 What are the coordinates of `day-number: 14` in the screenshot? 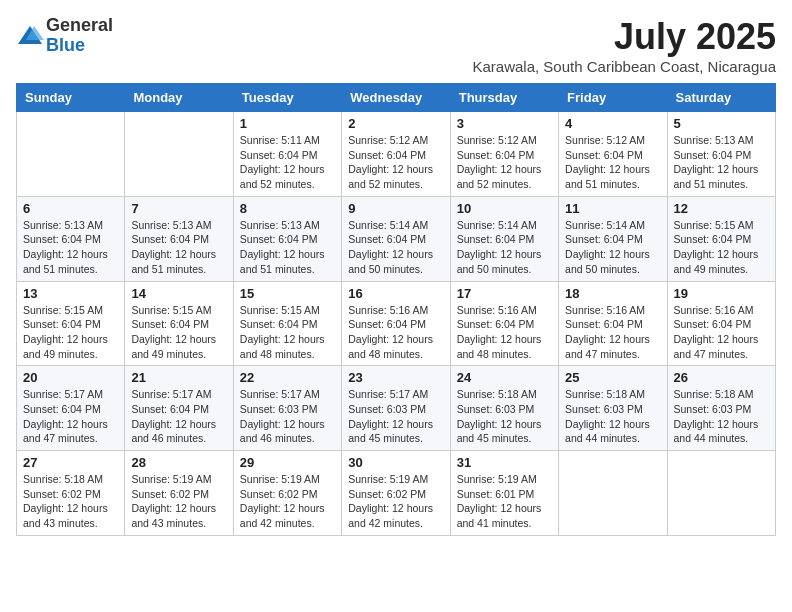 It's located at (178, 294).